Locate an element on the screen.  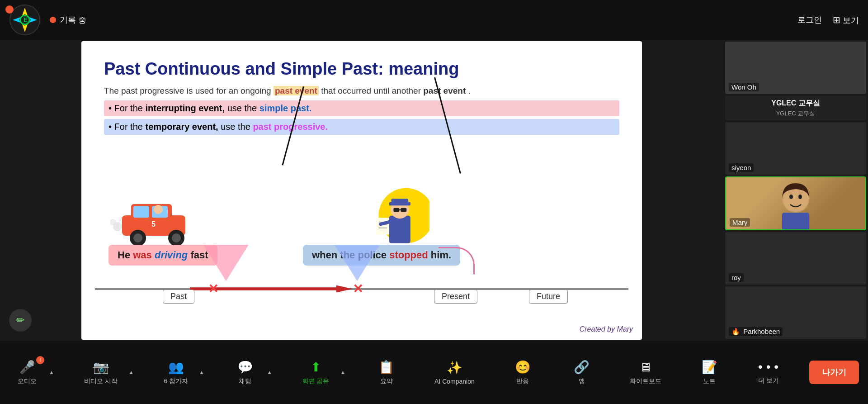
notes-button: 📝 노트 is located at coordinates (709, 373).